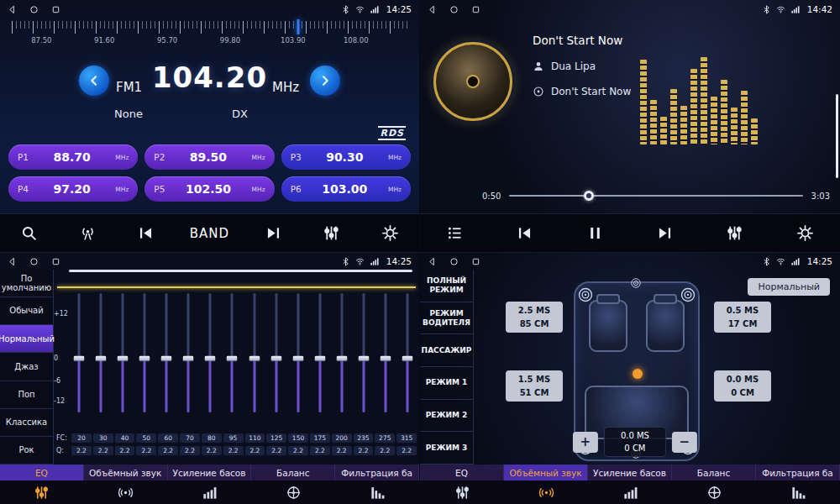  I want to click on eq-preset-item: По умолчанию, so click(27, 284).